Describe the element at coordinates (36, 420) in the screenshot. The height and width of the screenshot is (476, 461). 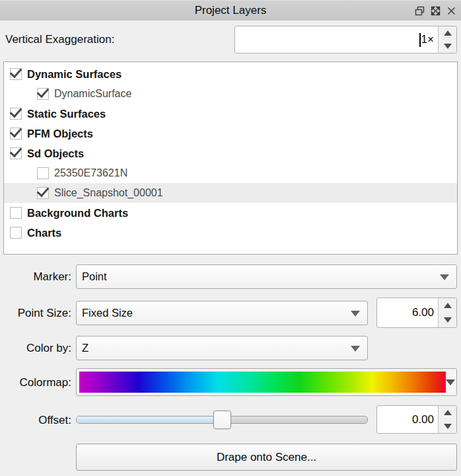
I see `offset-label: Offset:` at that location.